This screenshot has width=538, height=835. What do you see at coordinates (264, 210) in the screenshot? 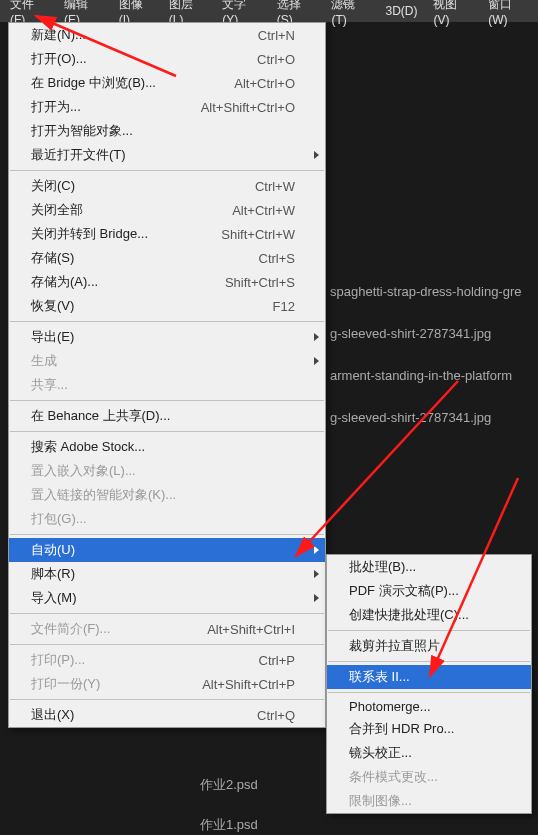
I see `menu-item-shortcut: Alt+Ctrl+W` at bounding box center [264, 210].